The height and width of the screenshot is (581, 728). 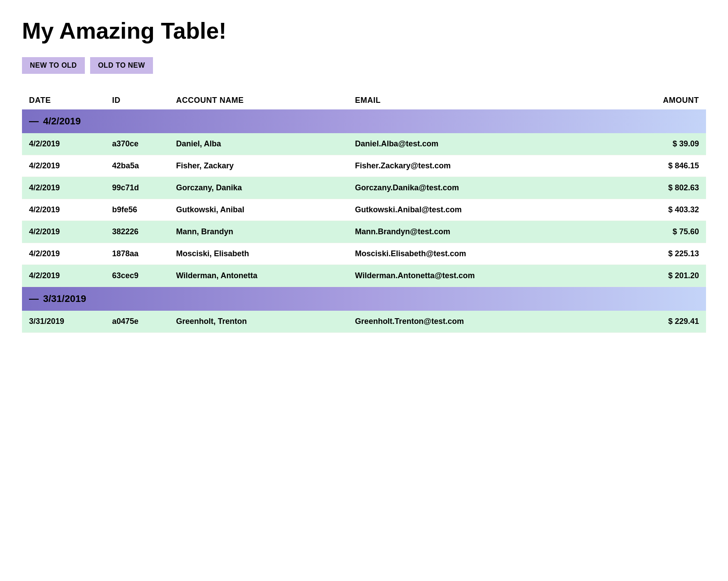 What do you see at coordinates (258, 144) in the screenshot?
I see `cell-name: Daniel, Alba` at bounding box center [258, 144].